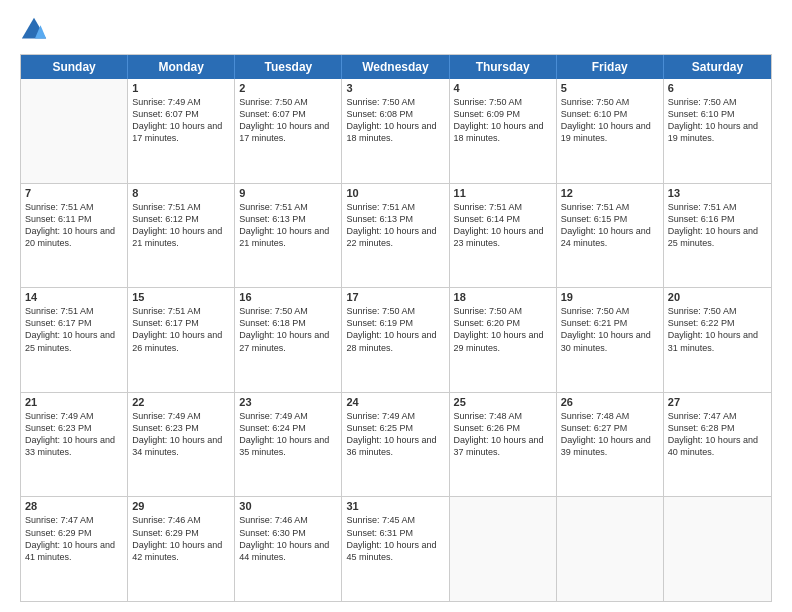 Image resolution: width=792 pixels, height=612 pixels. Describe the element at coordinates (288, 131) in the screenshot. I see `day-cell-2: 2Sunrise: 7:50 AMSunset: 6:07 PMDaylight…` at that location.